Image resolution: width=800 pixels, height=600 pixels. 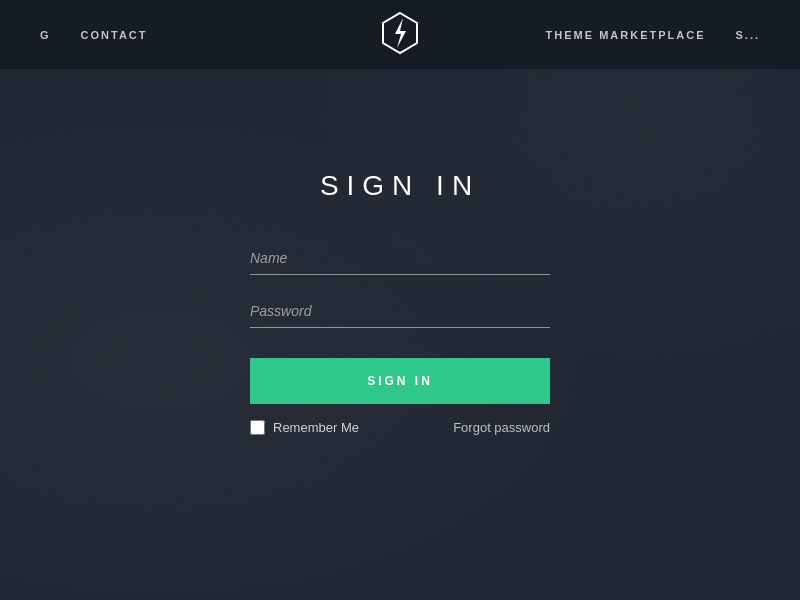 What do you see at coordinates (748, 35) in the screenshot?
I see `nav-item-right: S...` at bounding box center [748, 35].